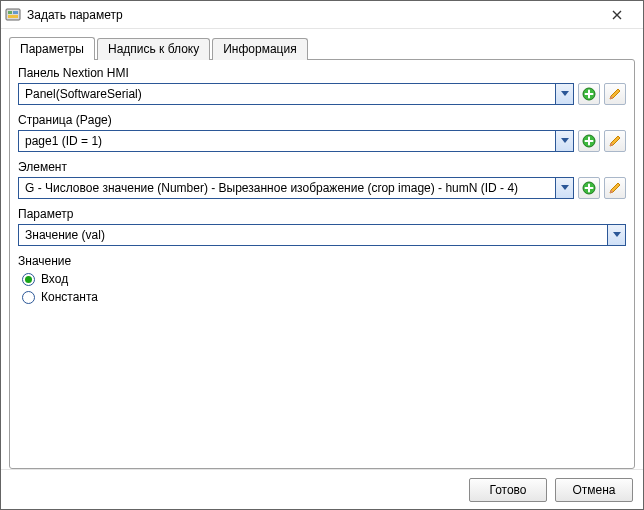 This screenshot has height=510, width=644. What do you see at coordinates (322, 261) in the screenshot?
I see `field-label: Значение` at bounding box center [322, 261].